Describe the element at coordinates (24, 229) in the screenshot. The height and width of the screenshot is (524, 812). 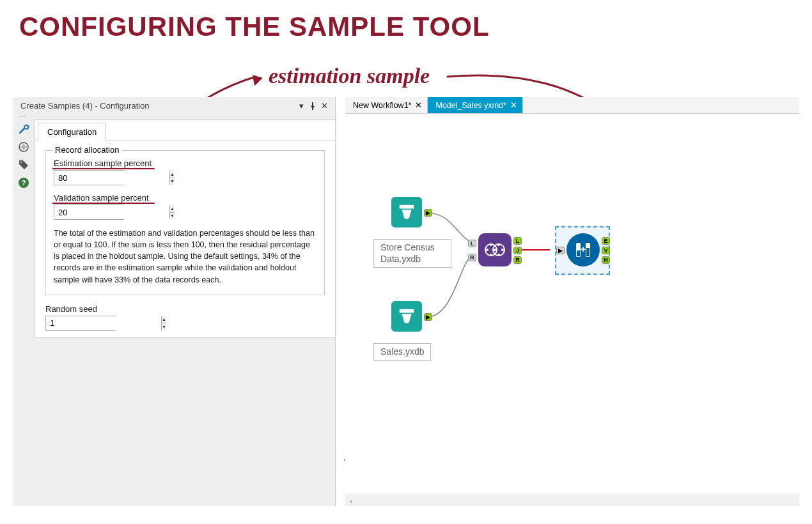
I see `config-sidebar: ?` at that location.